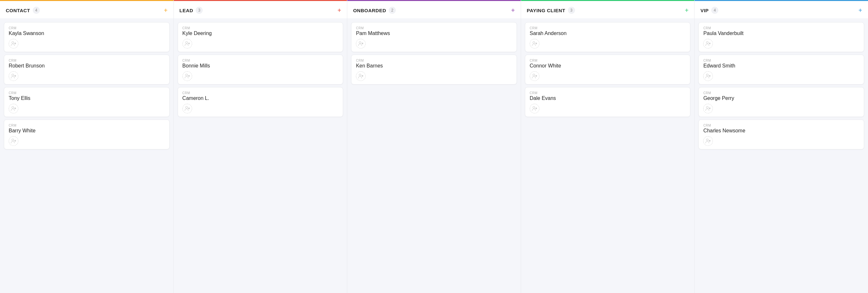 The height and width of the screenshot is (293, 868). What do you see at coordinates (87, 98) in the screenshot?
I see `card-name: Tony Ellis` at bounding box center [87, 98].